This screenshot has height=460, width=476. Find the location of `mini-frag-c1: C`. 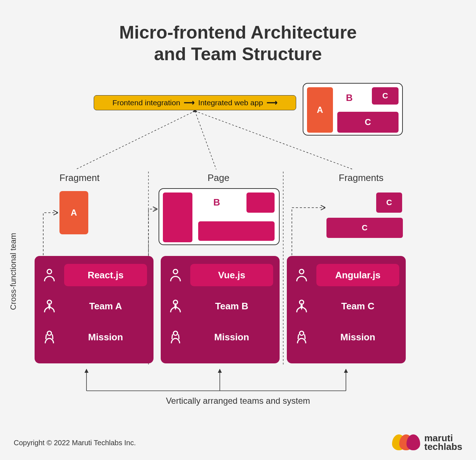

mini-frag-c1: C is located at coordinates (385, 96).